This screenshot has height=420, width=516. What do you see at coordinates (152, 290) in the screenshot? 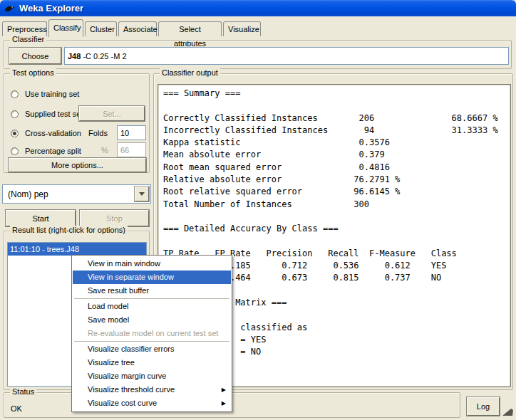
I see `menu-item-save-result-buffer: Save result buffer` at bounding box center [152, 290].